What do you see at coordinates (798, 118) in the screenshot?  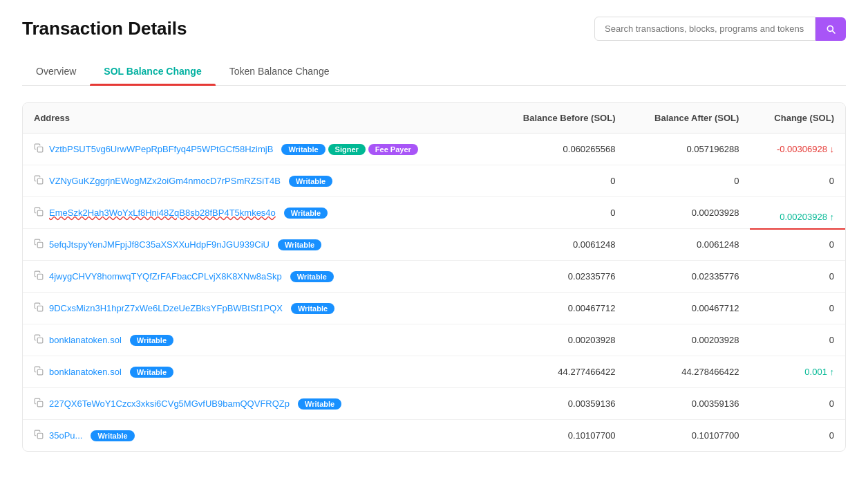 I see `col-change: Change (SOL)` at bounding box center [798, 118].